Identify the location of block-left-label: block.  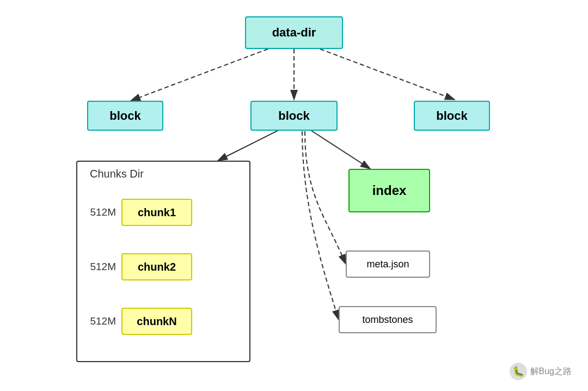
(125, 116).